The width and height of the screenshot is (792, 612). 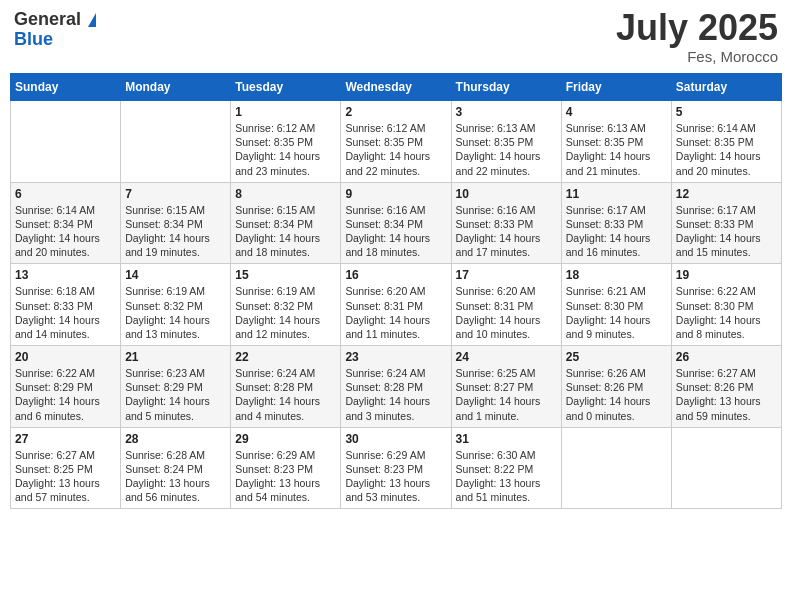 What do you see at coordinates (286, 142) in the screenshot?
I see `calendar-cell: 1Sunrise: 6:12 AM Sunset: 8:35 PM Daylig…` at bounding box center [286, 142].